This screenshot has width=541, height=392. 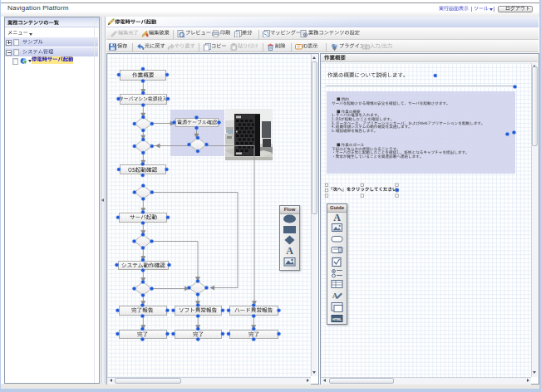 I want to click on svg-text: HTML, so click(x=337, y=319).